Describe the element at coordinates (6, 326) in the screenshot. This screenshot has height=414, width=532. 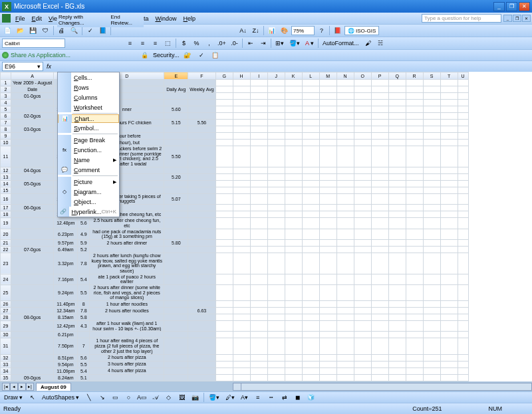
I see `row-header: 29` at that location.